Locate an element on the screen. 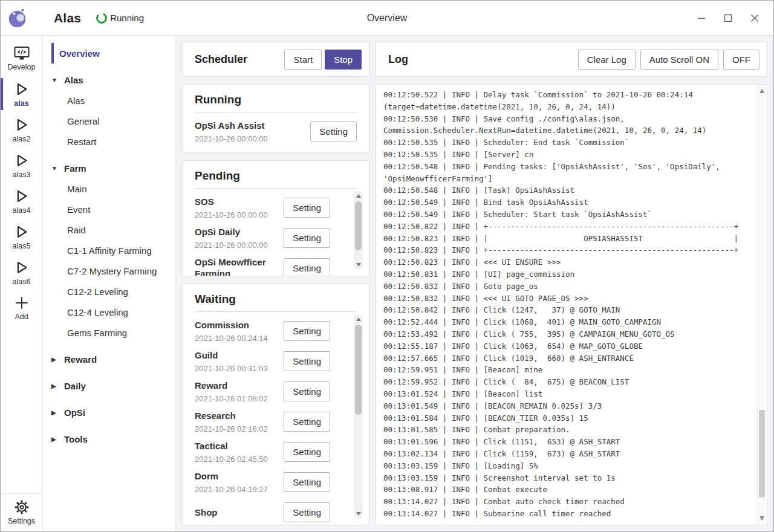 The image size is (774, 532). nav-item: ▶ Daily is located at coordinates (109, 386).